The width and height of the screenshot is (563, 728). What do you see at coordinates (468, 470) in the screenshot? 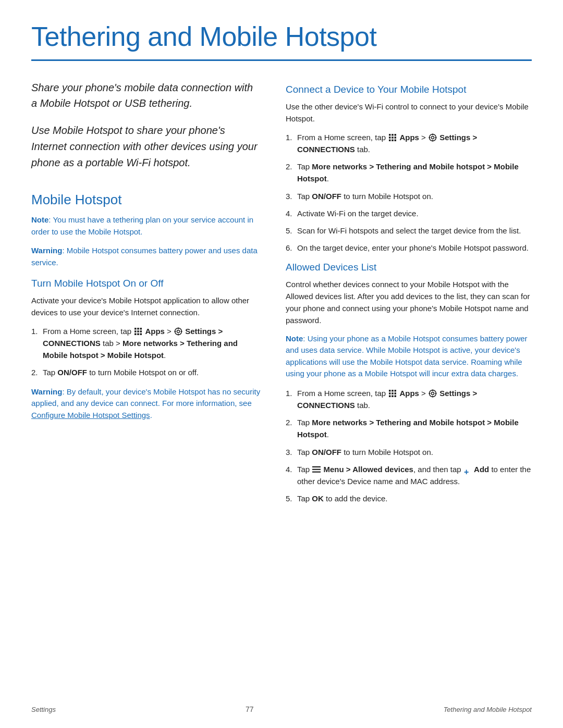
I see `add-icon: +` at bounding box center [468, 470].